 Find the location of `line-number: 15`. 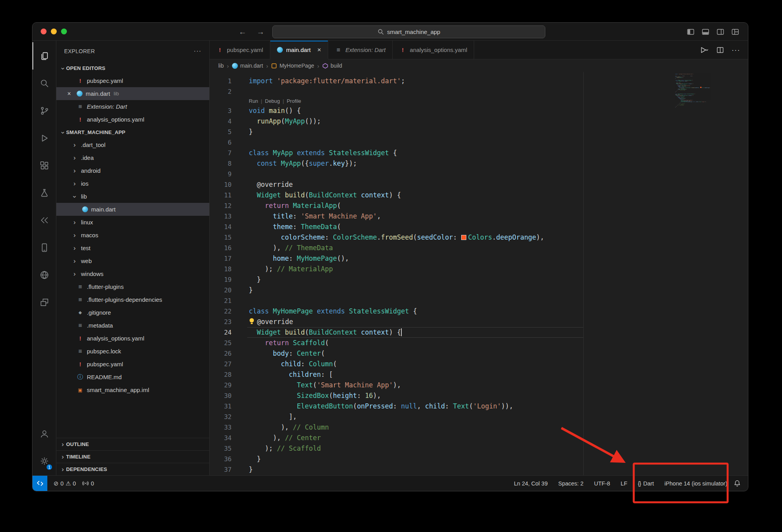

line-number: 15 is located at coordinates (229, 238).